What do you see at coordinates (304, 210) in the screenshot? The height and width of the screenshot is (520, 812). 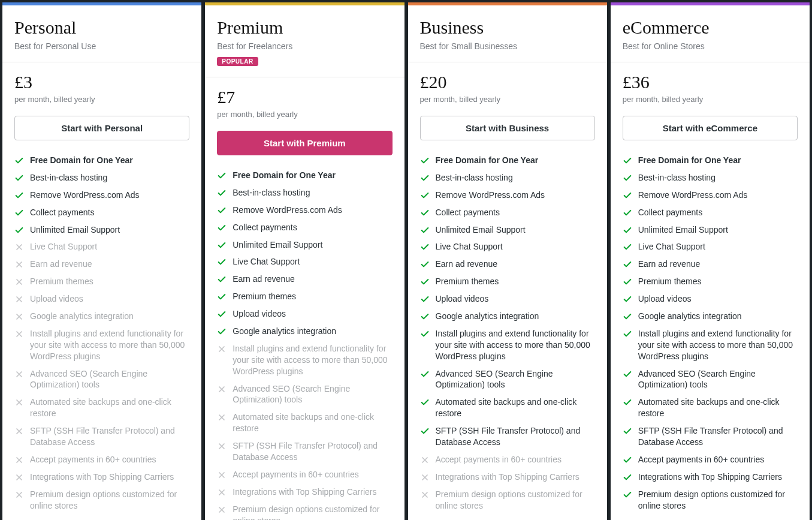 I see `feature-item: Remove WordPress.com Ads` at bounding box center [304, 210].